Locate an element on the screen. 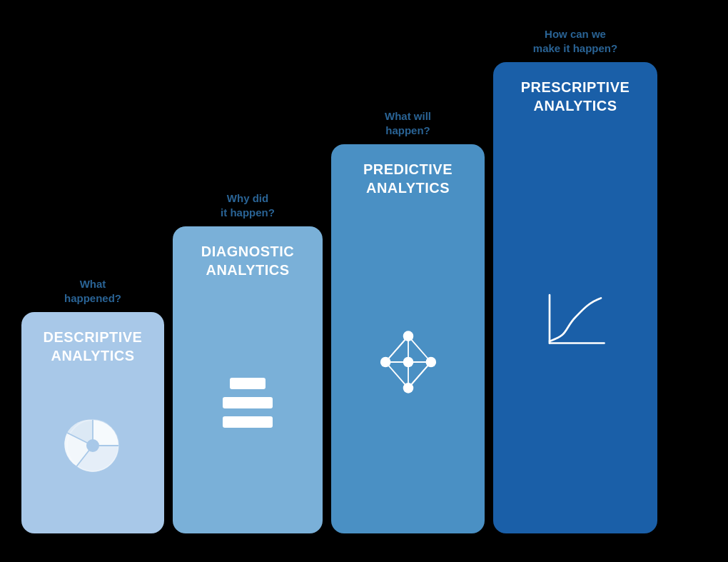 This screenshot has height=562, width=728. bar-wrapper-descriptive: Whathappened? DESCRIPTIVEANALYTICS is located at coordinates (93, 406).